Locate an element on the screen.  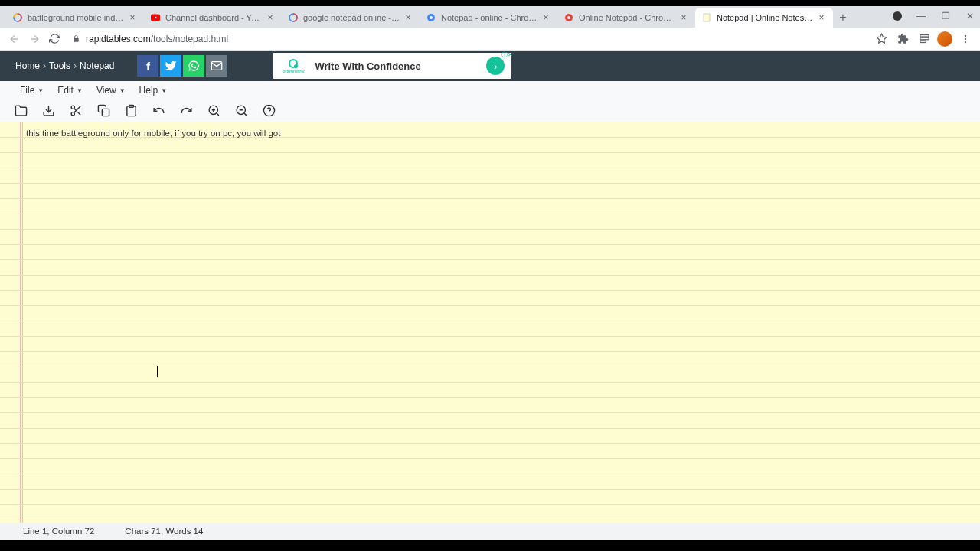
youtube-icon is located at coordinates (155, 18).